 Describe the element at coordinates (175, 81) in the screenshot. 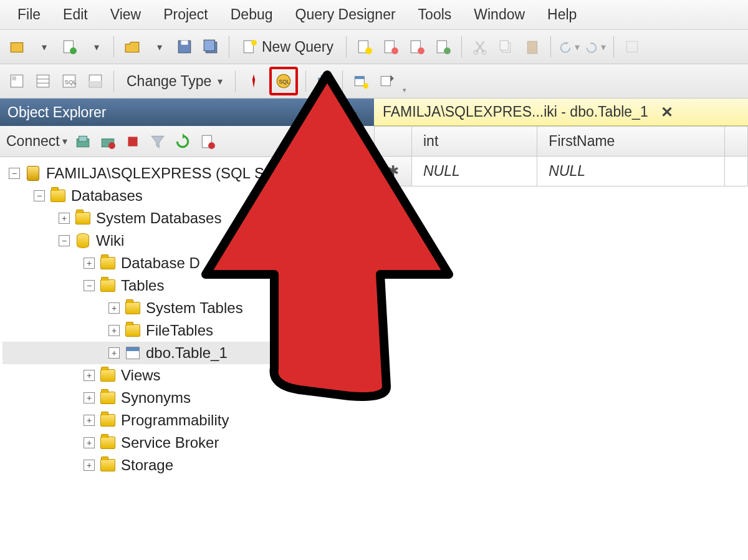

I see `change-type-button: Change Type` at that location.